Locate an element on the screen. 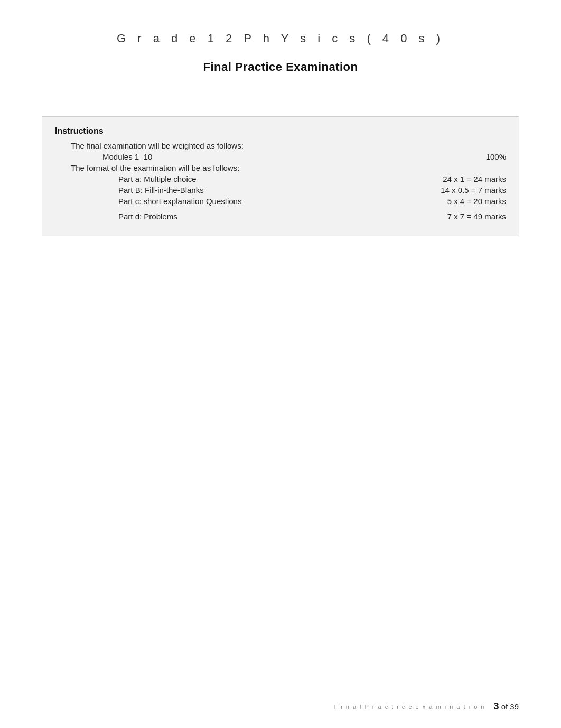 This screenshot has width=561, height=728. intro1-label: The final examination will be weighted a… is located at coordinates (288, 146).